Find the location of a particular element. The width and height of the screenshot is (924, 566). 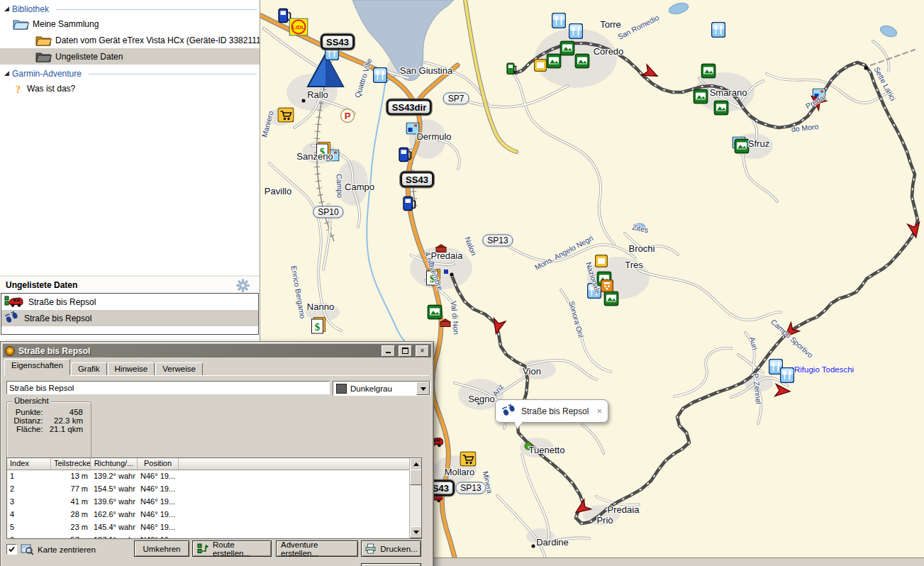

poi-lidl-icon: LiDL is located at coordinates (299, 27).